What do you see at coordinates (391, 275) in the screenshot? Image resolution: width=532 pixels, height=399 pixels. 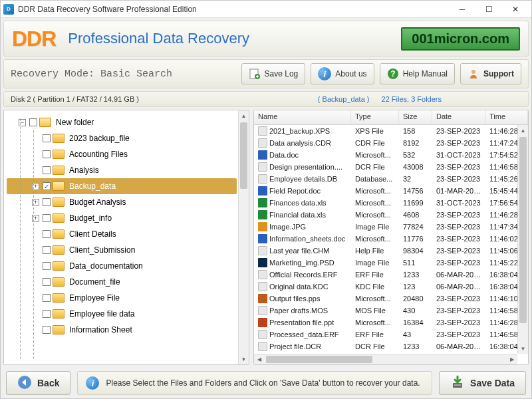 I see `file-row: Official Records.ERFERF File123306-MAR-2…` at bounding box center [391, 275].